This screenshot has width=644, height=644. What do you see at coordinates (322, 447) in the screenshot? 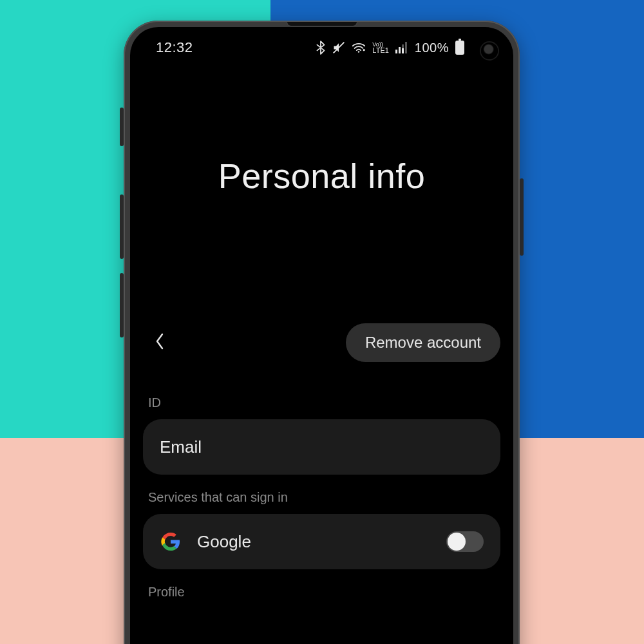
I see `email-row-label: Email` at bounding box center [322, 447].